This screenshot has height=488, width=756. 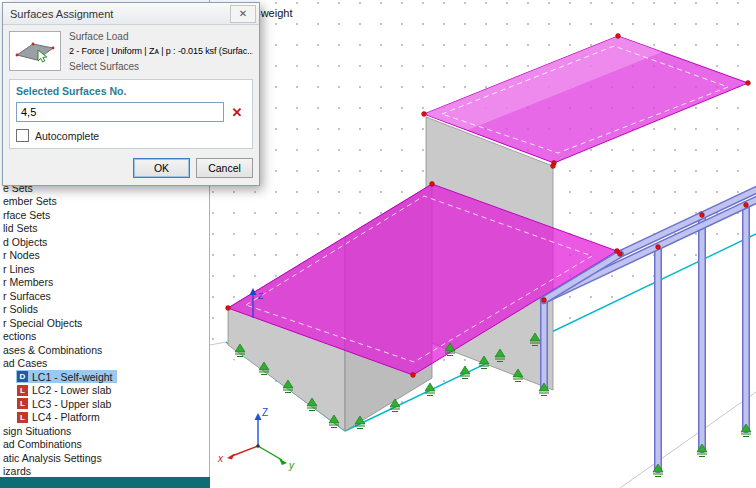 I want to click on sidebar-item-load-cases: ad Cases, so click(x=105, y=364).